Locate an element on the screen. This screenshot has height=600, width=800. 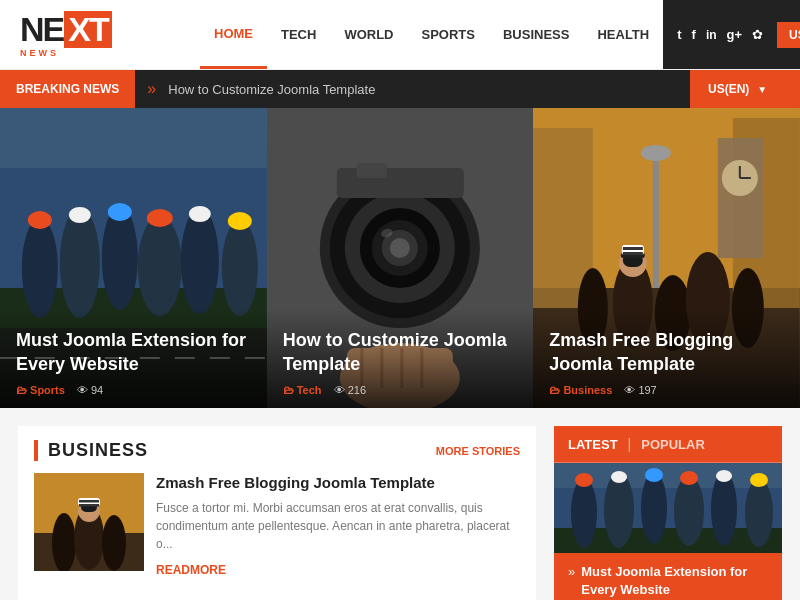
logo-ne: NE is located at coordinates (42, 29).